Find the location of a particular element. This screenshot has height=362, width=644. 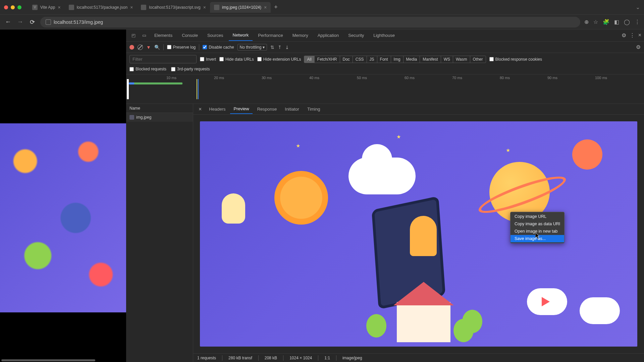

close-devtools-icon: × is located at coordinates (640, 36).